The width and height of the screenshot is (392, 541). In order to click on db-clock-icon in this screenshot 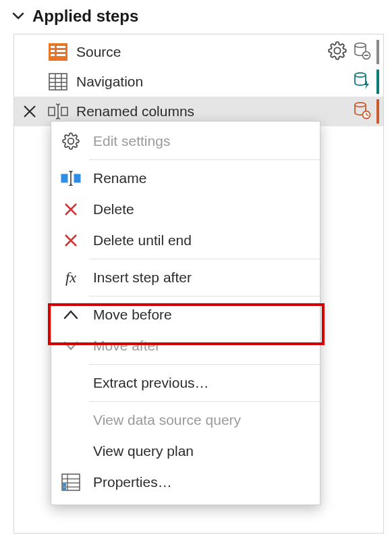, I will do `click(362, 112)`.